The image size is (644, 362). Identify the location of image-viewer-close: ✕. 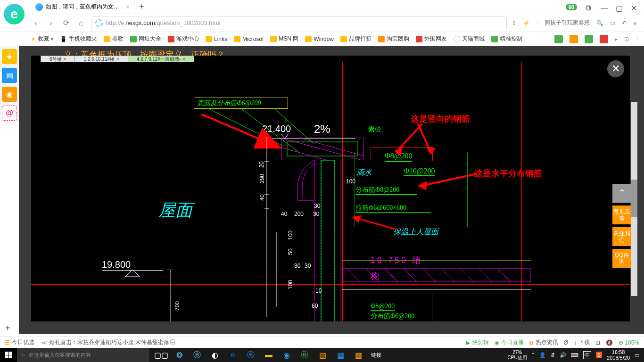
(616, 69).